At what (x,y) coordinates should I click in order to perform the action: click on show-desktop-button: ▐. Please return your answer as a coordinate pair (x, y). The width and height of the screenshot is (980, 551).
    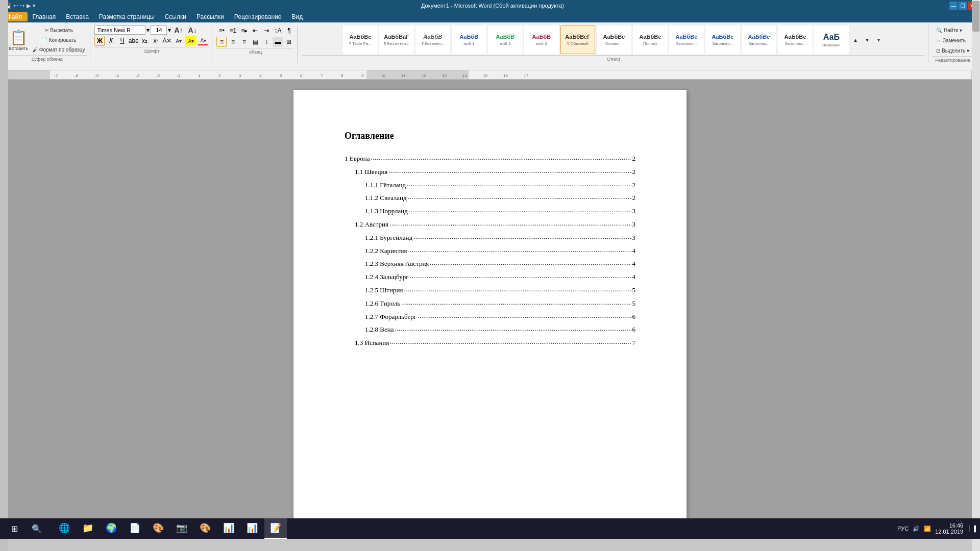
    Looking at the image, I should click on (973, 529).